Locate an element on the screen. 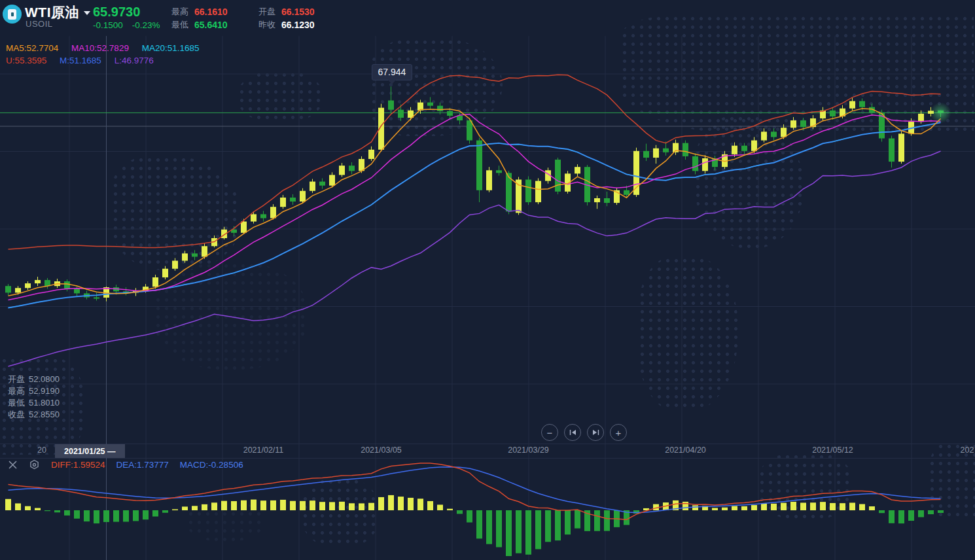  ma20-legend: MA20:51.1685 is located at coordinates (171, 48).